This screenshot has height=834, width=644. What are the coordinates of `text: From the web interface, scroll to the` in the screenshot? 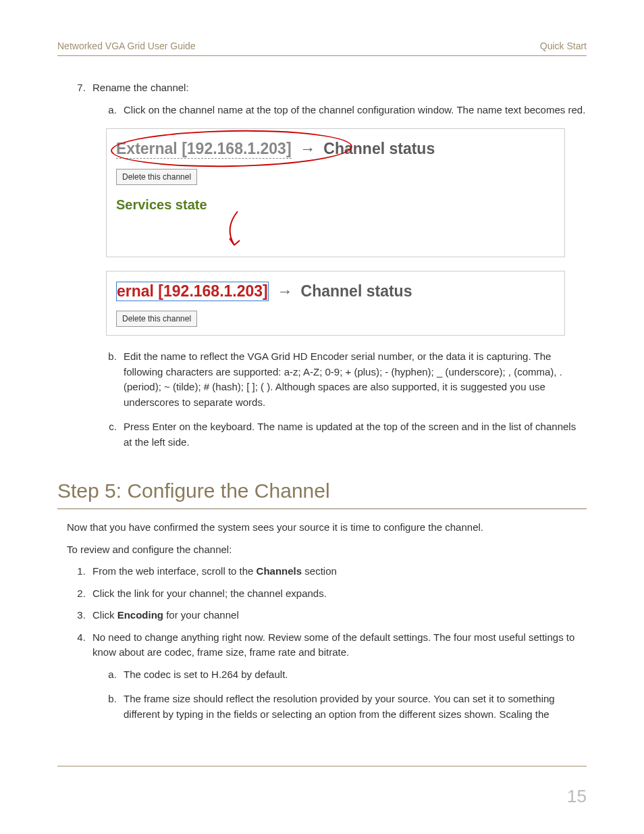 It's located at (174, 571).